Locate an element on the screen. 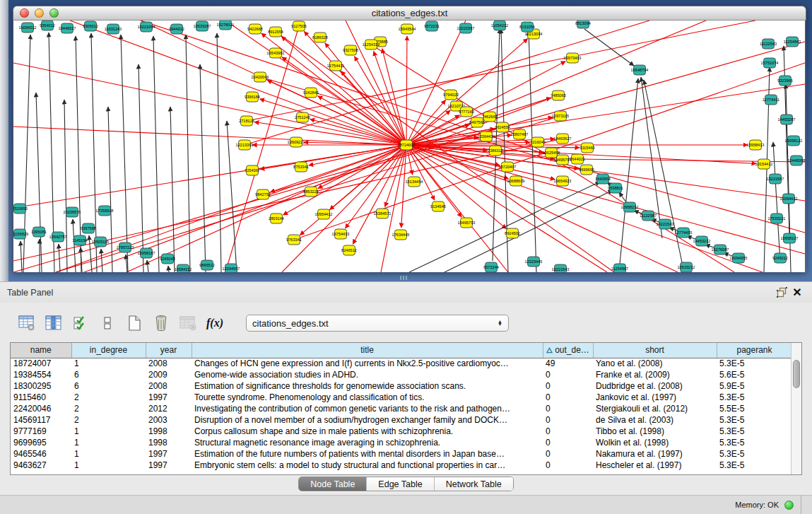 This screenshot has height=514, width=812. network-node: 10533287 is located at coordinates (202, 26).